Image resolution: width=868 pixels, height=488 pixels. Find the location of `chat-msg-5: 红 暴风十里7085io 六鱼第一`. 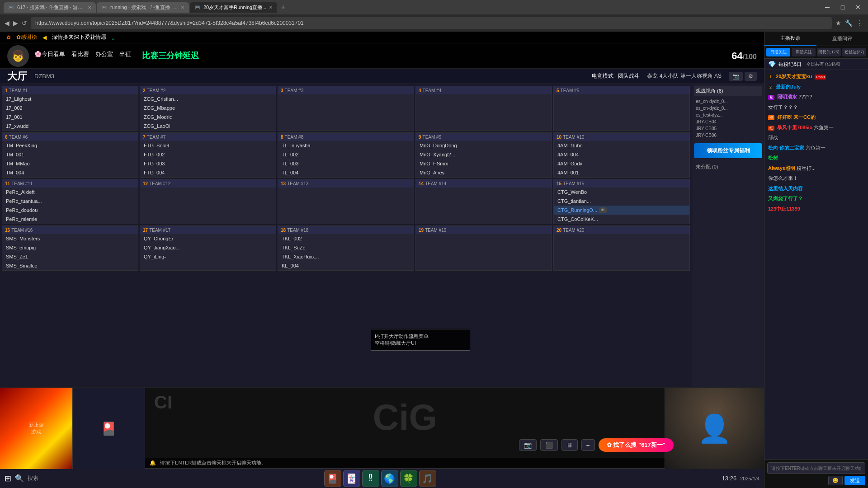

chat-msg-5: 红 暴风十里7085io 六鱼第一 is located at coordinates (816, 127).